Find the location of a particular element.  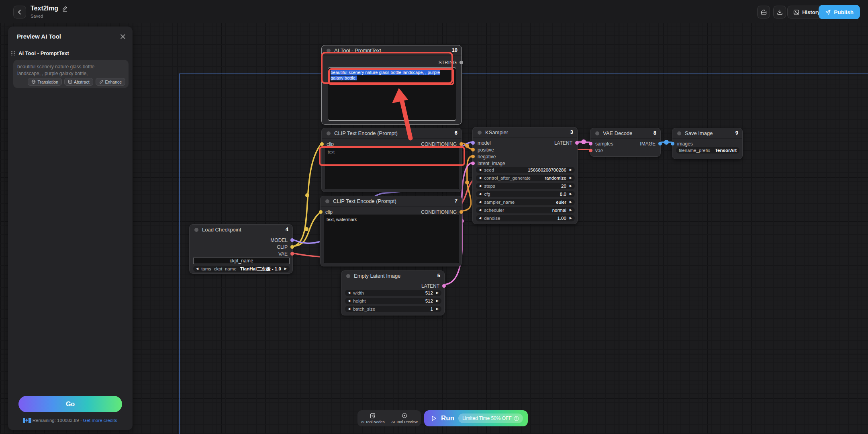

translation-chip: Translation is located at coordinates (45, 82).